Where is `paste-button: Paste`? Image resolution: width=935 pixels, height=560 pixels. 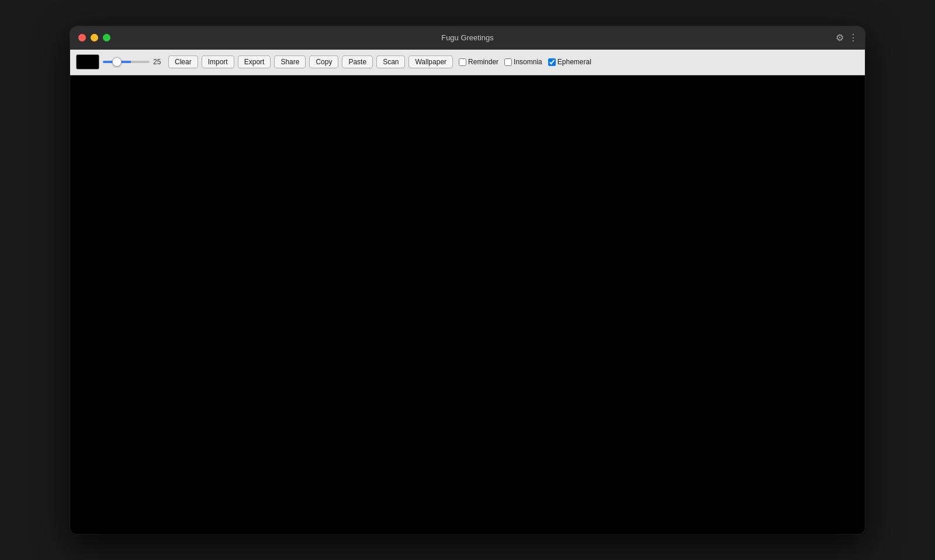
paste-button: Paste is located at coordinates (358, 62).